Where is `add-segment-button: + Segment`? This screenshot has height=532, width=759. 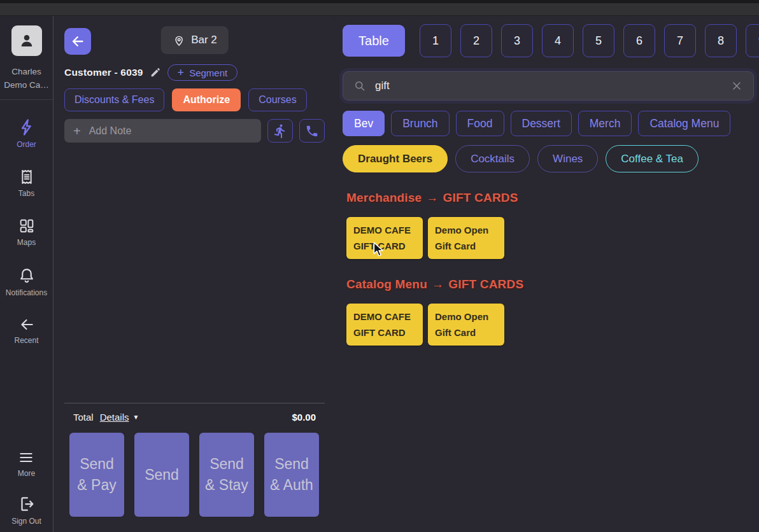 add-segment-button: + Segment is located at coordinates (202, 73).